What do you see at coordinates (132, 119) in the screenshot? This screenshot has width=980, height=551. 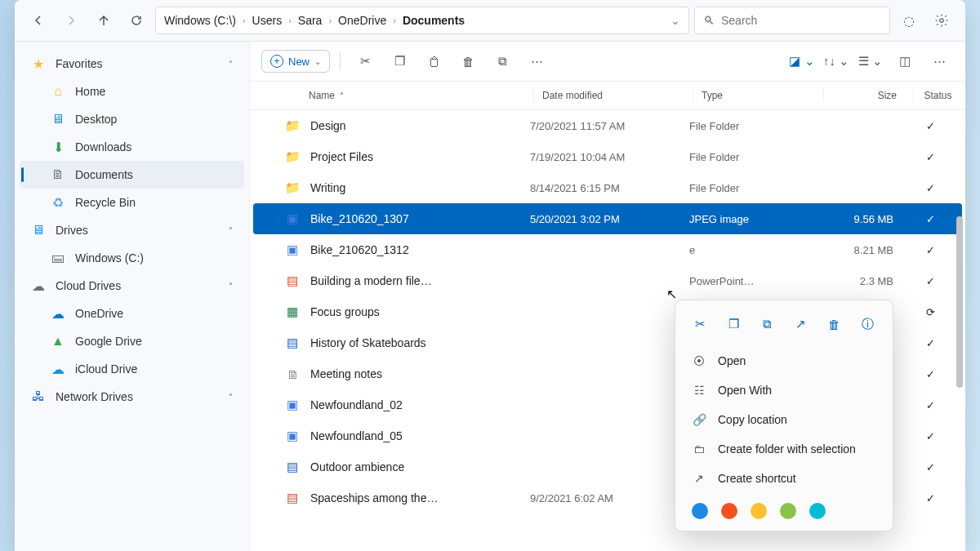 I see `sidebar-item-desktop: 🖥︎Desktop` at bounding box center [132, 119].